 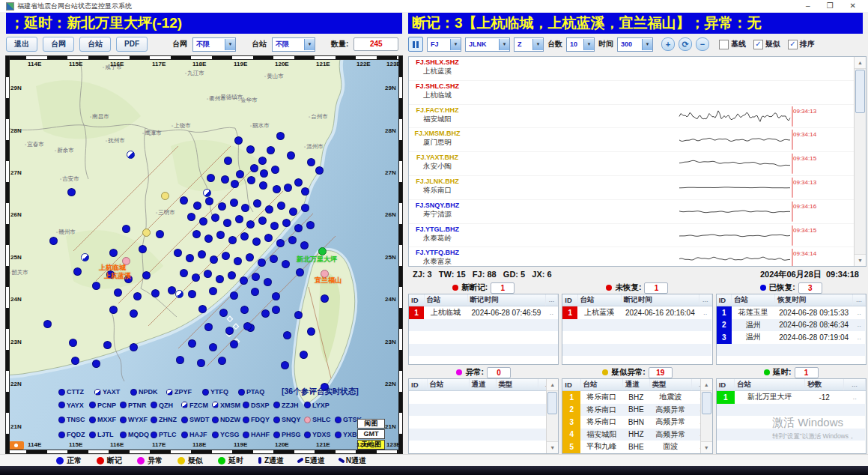 I want to click on maximize-button: ❐, so click(x=830, y=6).